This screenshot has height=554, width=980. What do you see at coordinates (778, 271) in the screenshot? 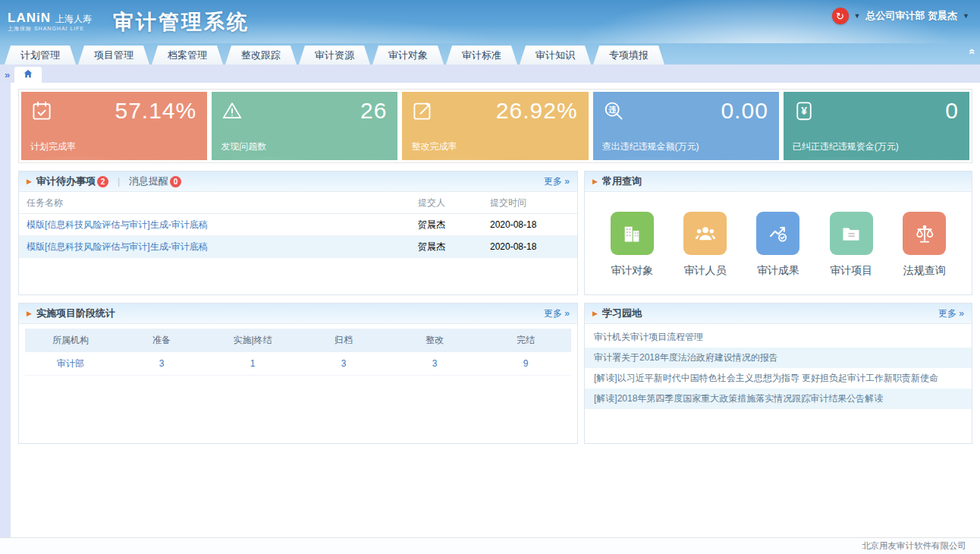
I see `quick-label: 审计成果` at bounding box center [778, 271].